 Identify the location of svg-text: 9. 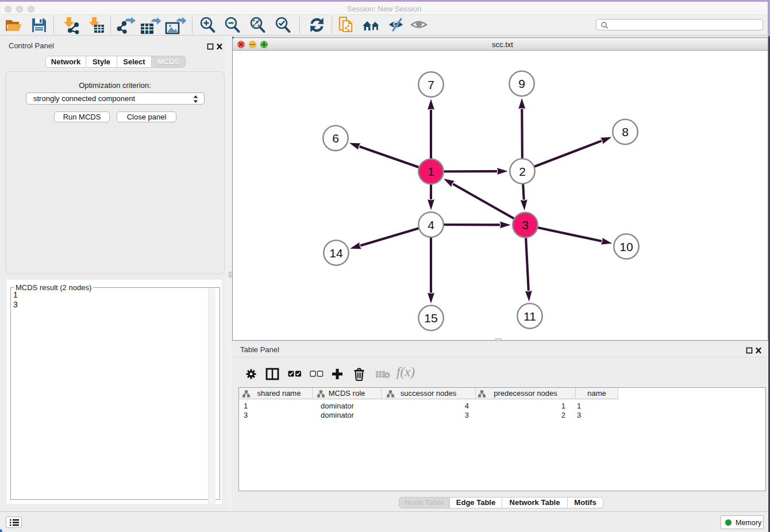
(522, 84).